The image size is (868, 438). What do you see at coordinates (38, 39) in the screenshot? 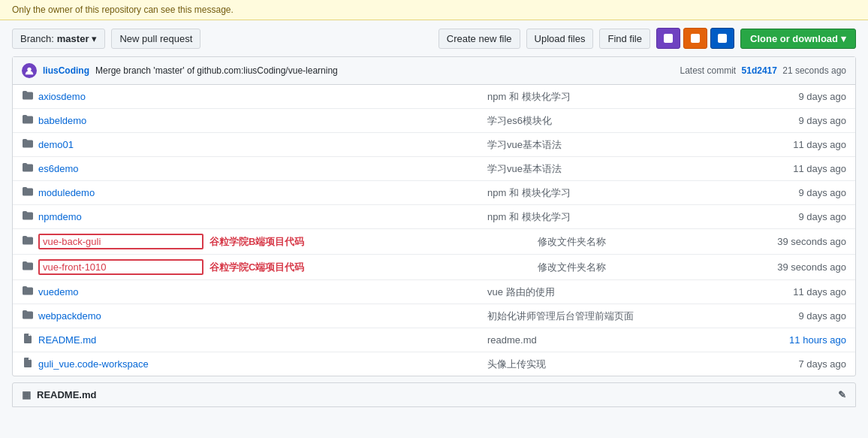
I see `branch-label: Branch:` at bounding box center [38, 39].